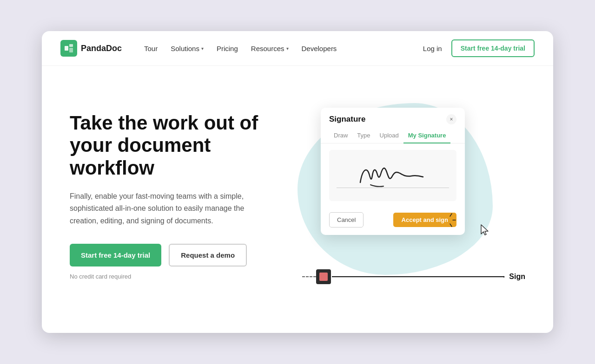  I want to click on logo-icon, so click(69, 48).